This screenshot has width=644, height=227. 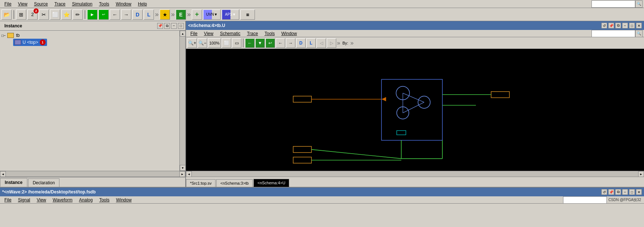 I want to click on hscroll-left: ◄, so click(x=3, y=174).